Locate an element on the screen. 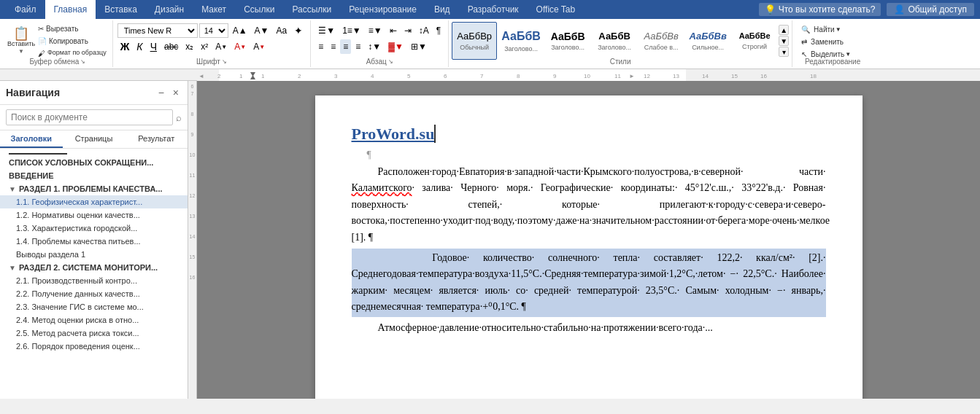 This screenshot has width=980, height=414. font-expander: ↘ is located at coordinates (225, 61).